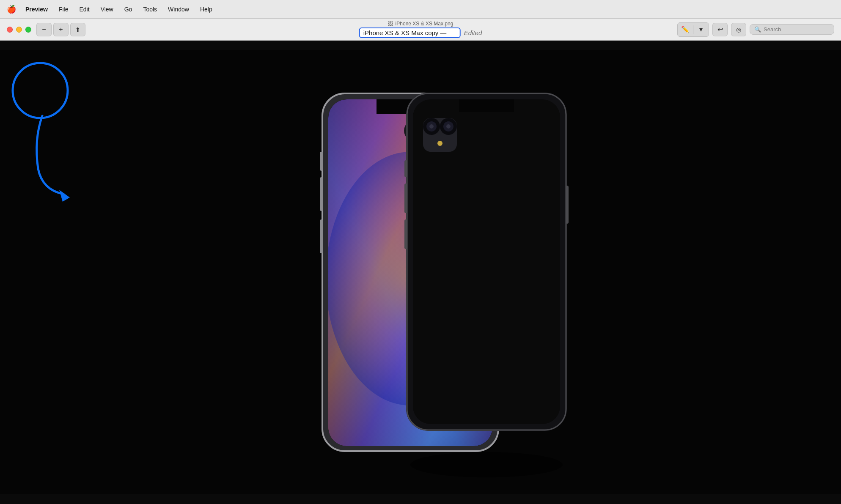 This screenshot has height=504, width=841. Describe the element at coordinates (720, 30) in the screenshot. I see `rotate-button: ↩` at that location.